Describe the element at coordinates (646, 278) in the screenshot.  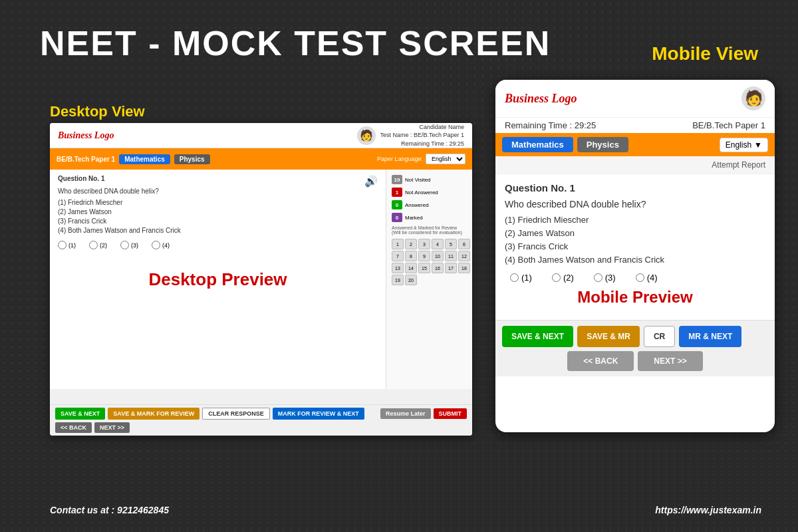
I see `mobile-radio-option-4: (4)` at that location.